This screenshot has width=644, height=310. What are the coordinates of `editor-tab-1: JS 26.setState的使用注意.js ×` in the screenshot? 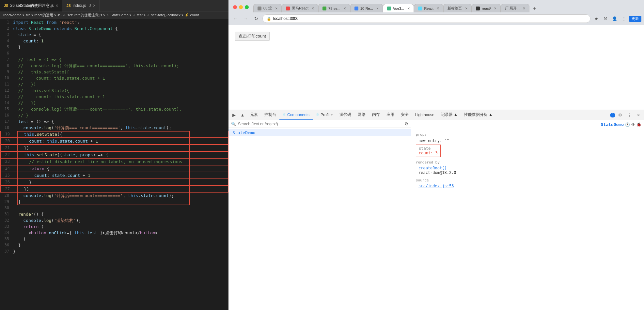 It's located at (31, 6).